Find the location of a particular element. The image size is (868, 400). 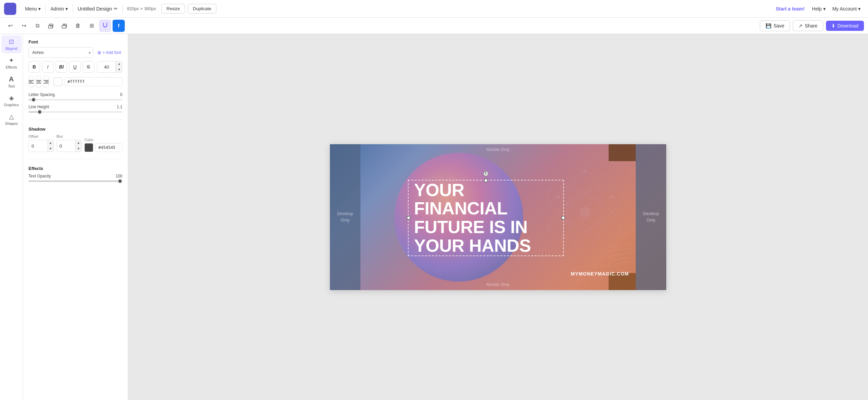

top-nav: Menu ▾ Admin ▾ Untitled Design ✏ 820px ×… is located at coordinates (434, 9).